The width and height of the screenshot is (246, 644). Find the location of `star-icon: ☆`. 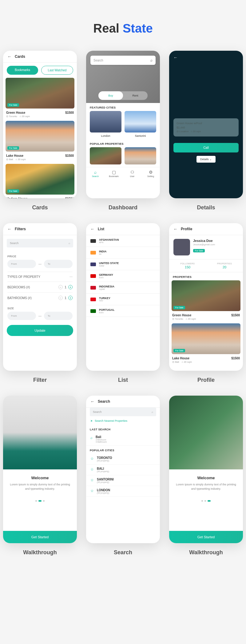

star-icon: ☆ is located at coordinates (92, 480).